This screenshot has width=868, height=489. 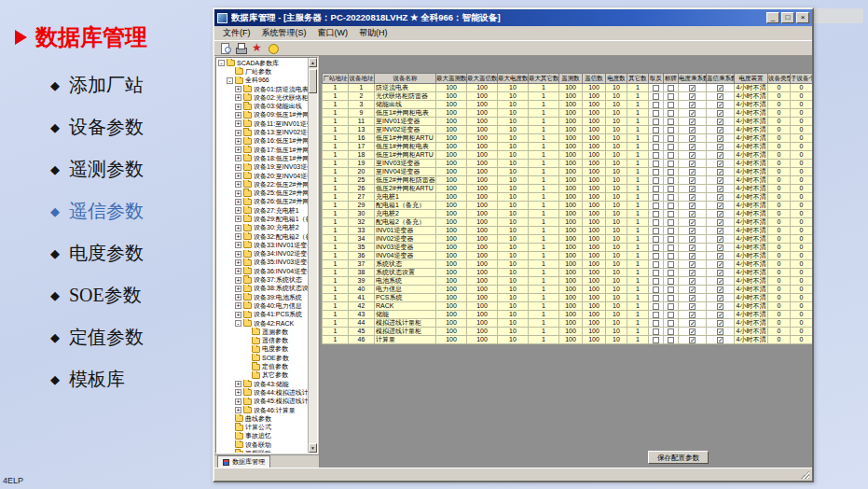 I want to click on value-cell: 45, so click(x=362, y=332).